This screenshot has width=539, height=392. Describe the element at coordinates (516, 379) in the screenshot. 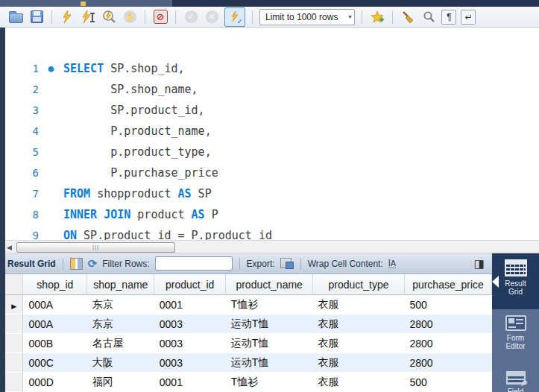

I see `sidebar-item-field-types: Field` at that location.